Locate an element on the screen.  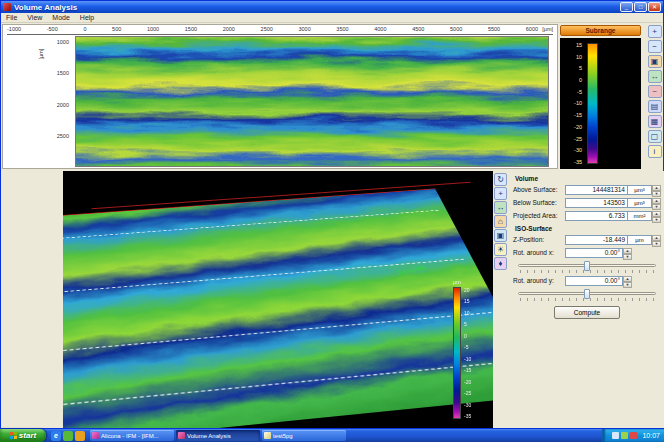
rotation-x-row: Rot. around x: 0.00° ▲ ▼ is located at coordinates (587, 252).